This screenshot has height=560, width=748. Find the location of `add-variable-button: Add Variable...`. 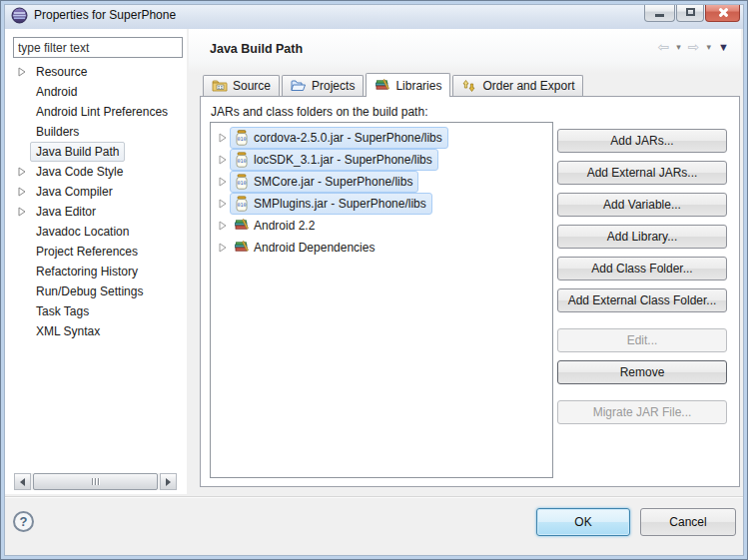

add-variable-button: Add Variable... is located at coordinates (642, 205).